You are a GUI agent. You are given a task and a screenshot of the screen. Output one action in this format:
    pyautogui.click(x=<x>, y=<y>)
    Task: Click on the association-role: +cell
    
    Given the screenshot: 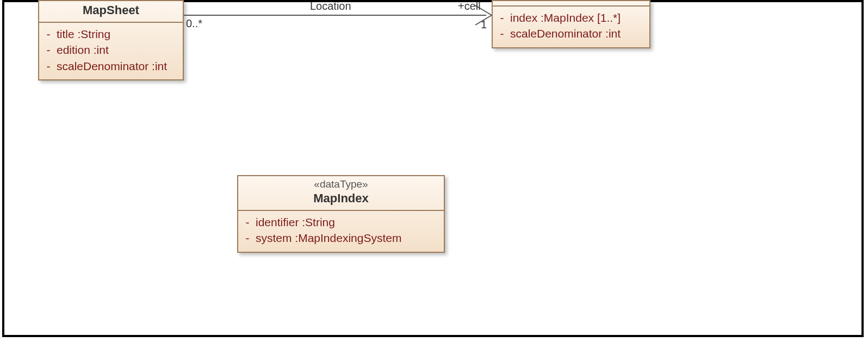 What is the action you would take?
    pyautogui.click(x=469, y=7)
    